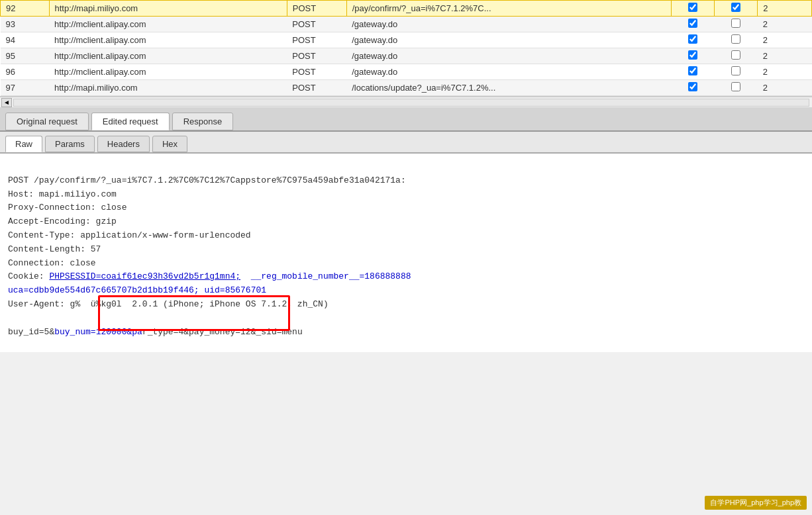 Image resolution: width=812 pixels, height=515 pixels. Describe the element at coordinates (70, 144) in the screenshot. I see `tab-params: Params` at that location.